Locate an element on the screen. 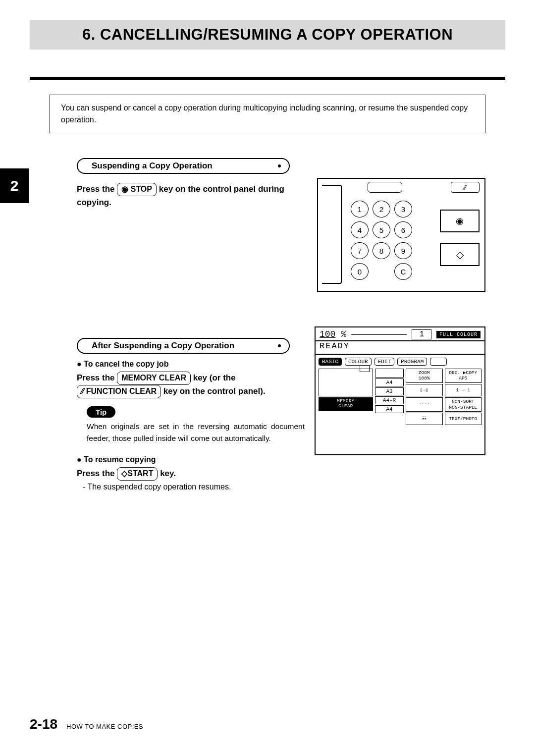 This screenshot has width=535, height=756. text: key (or the is located at coordinates (214, 378).